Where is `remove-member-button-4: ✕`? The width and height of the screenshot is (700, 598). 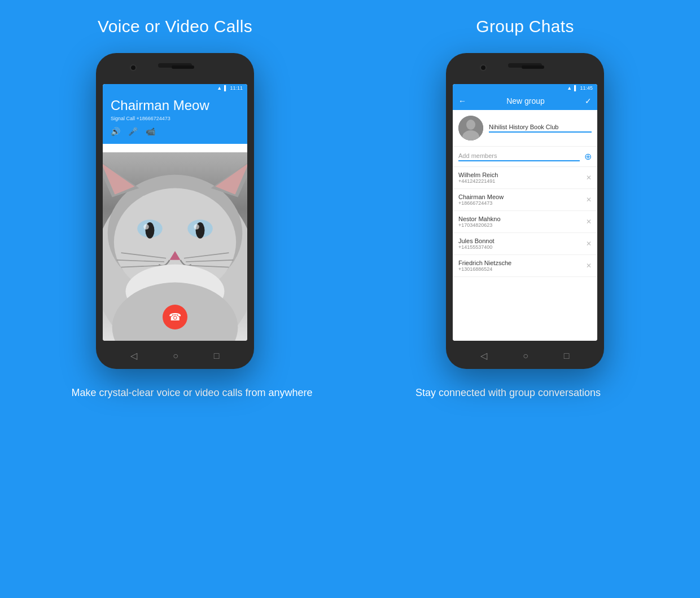 remove-member-button-4: ✕ is located at coordinates (589, 266).